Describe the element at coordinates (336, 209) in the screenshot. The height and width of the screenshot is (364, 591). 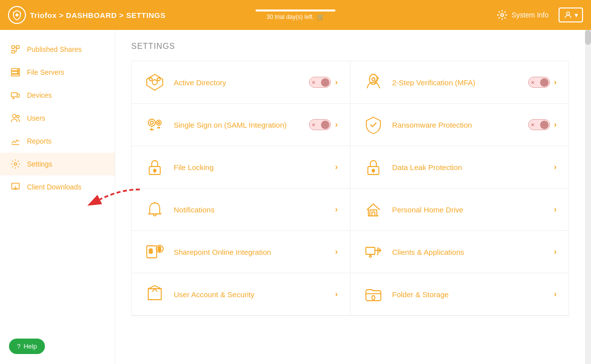
I see `notifications-controls: ›` at that location.